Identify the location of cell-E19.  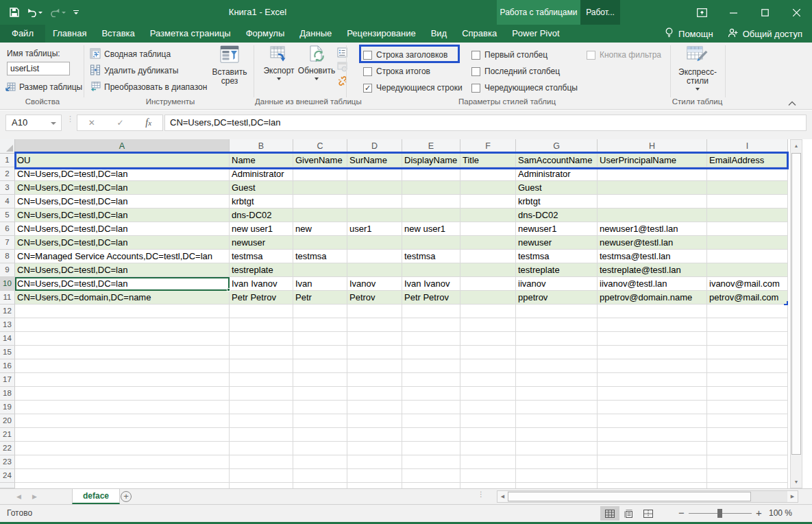
(432, 407).